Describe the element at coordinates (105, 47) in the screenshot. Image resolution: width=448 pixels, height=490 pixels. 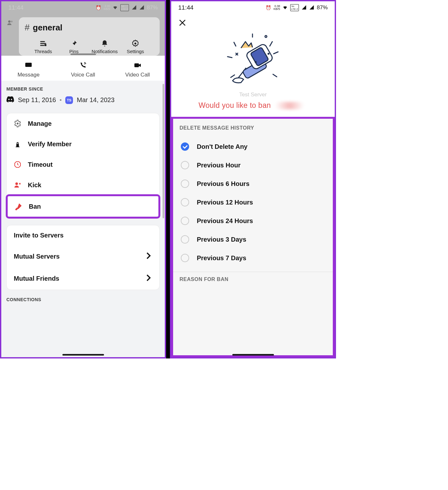
I see `notifications-tab: Notifications` at that location.